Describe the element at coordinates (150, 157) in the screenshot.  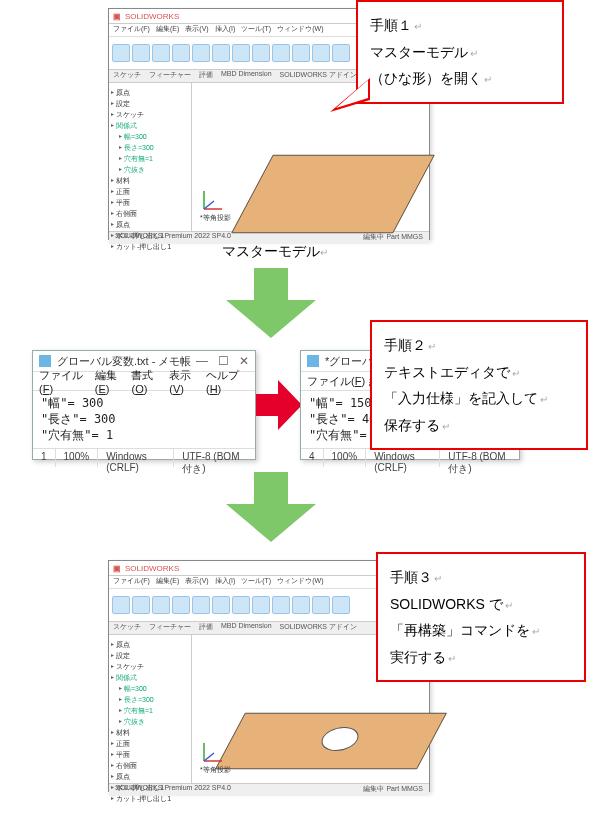
I see `sw1-feature-tree: 原点 設定 スケッチ 関係式 幅=300 長さ=300 穴有無=1 穴抜き 材料…` at that location.